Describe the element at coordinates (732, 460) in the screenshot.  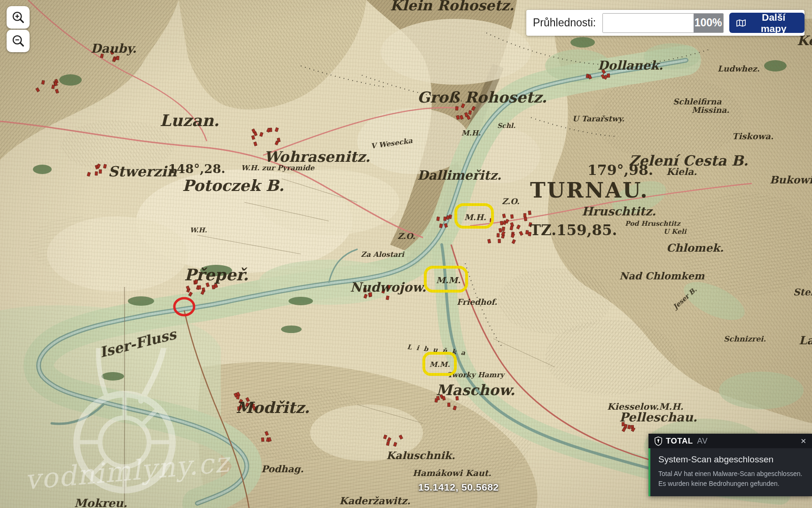
I see `notification-title: System-Scan abgeschlossen` at that location.